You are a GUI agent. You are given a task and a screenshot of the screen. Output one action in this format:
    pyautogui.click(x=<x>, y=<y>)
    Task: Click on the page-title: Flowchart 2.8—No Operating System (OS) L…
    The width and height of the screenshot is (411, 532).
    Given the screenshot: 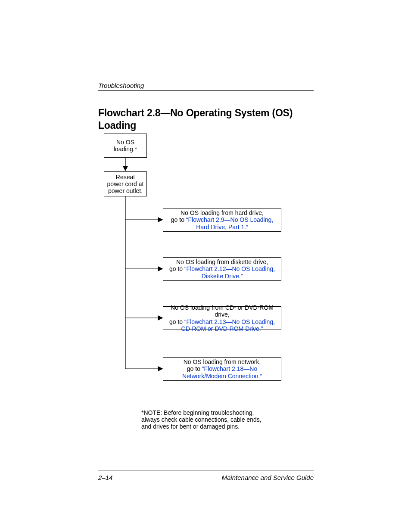 What is the action you would take?
    pyautogui.click(x=206, y=119)
    